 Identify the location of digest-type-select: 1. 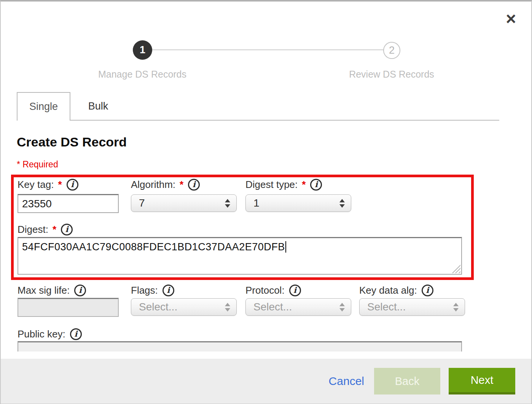
(298, 203).